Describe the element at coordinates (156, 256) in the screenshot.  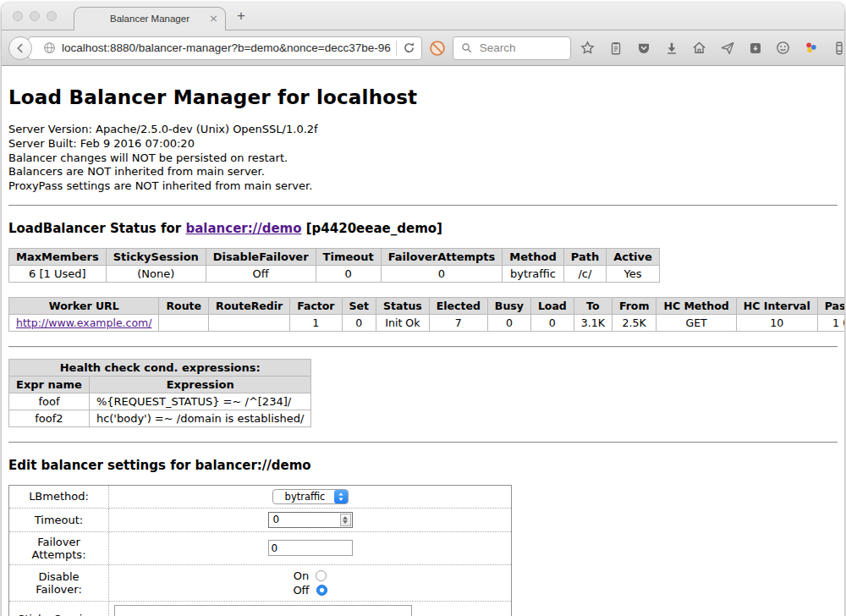
I see `col-stickysession: StickySession` at that location.